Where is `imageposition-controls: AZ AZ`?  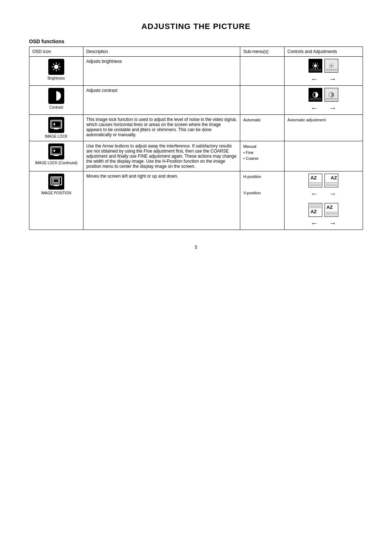
imageposition-controls: AZ AZ is located at coordinates (323, 200).